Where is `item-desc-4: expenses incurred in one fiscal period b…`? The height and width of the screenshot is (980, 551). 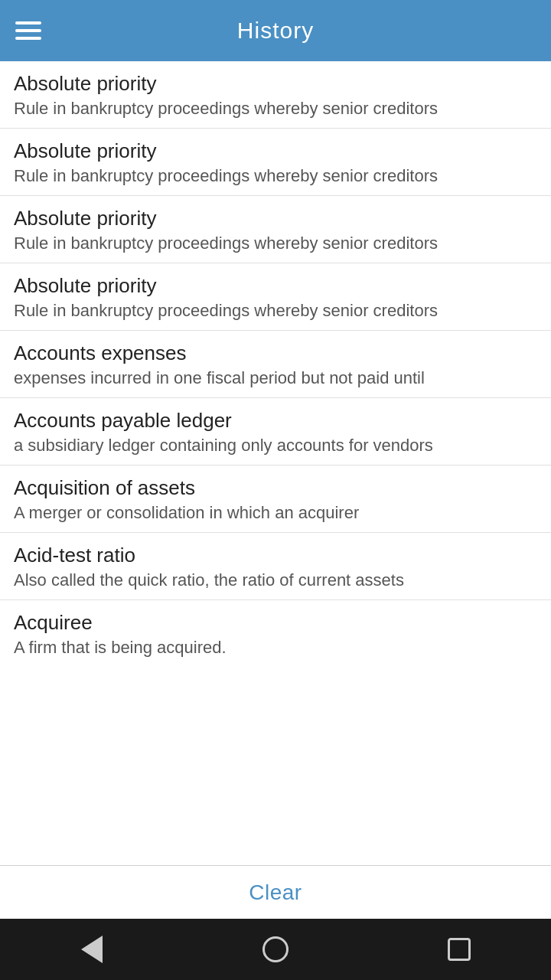 item-desc-4: expenses incurred in one fiscal period b… is located at coordinates (276, 378).